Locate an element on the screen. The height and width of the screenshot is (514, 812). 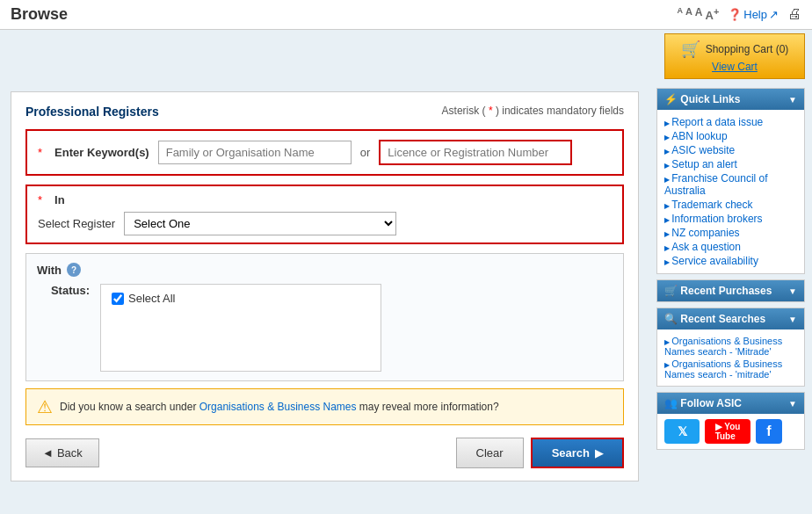
in-label: In is located at coordinates (60, 200).